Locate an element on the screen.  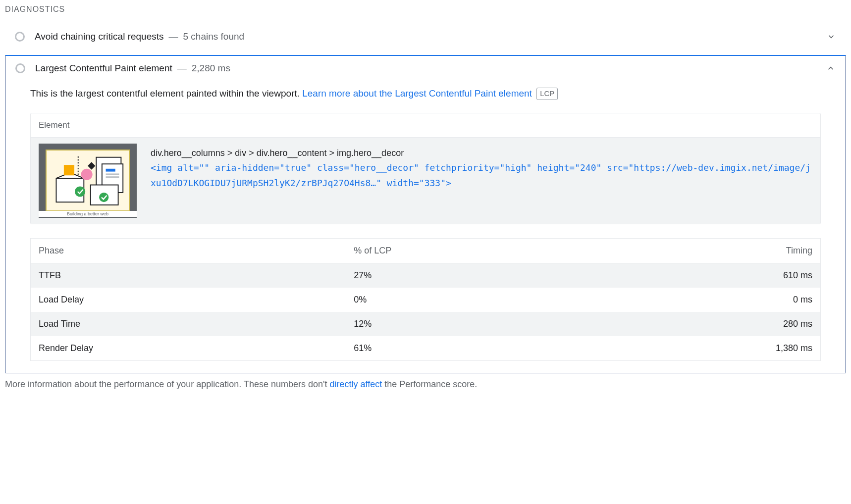
cell-timing: 1,380 ms is located at coordinates (703, 349).